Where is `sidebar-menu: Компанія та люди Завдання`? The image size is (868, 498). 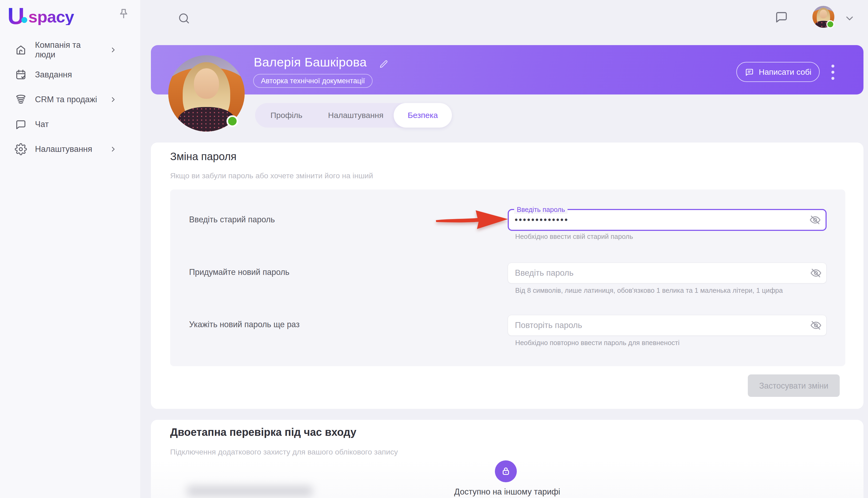 sidebar-menu: Компанія та люди Завдання is located at coordinates (70, 99).